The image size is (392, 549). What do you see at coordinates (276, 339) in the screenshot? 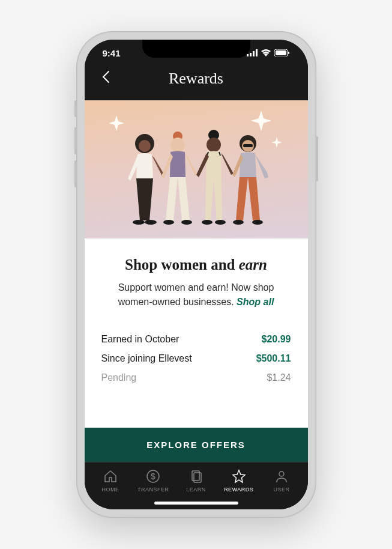
I see `stat-value: $20.99` at bounding box center [276, 339].